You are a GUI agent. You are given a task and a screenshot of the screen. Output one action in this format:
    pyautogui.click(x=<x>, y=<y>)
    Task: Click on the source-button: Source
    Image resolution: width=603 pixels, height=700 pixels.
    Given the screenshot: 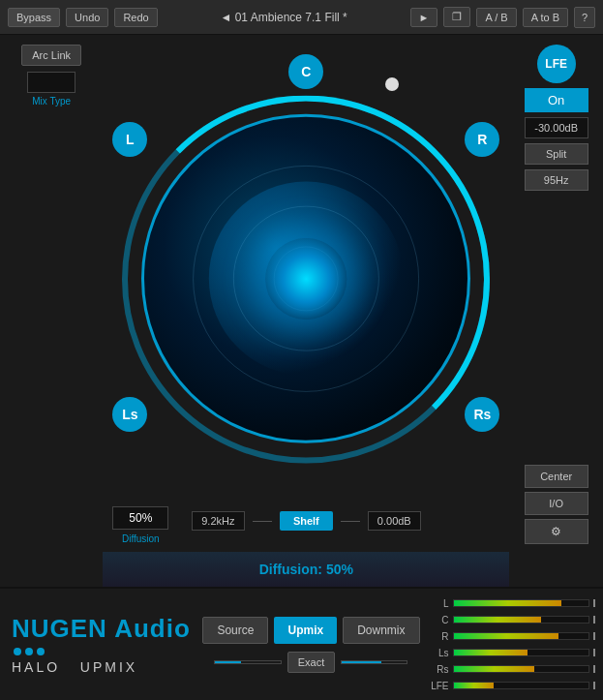 What is the action you would take?
    pyautogui.click(x=235, y=630)
    